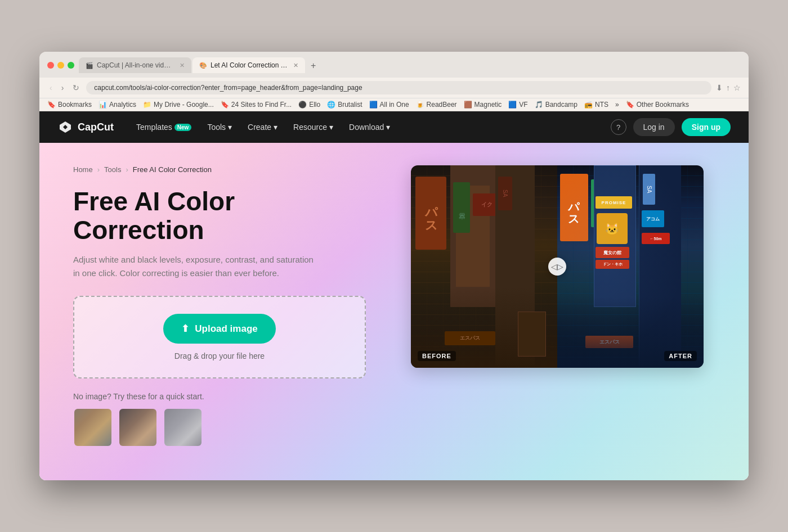 The height and width of the screenshot is (532, 788). Describe the element at coordinates (728, 88) in the screenshot. I see `address-bar-icons: ⬇ ↑ ☆` at that location.